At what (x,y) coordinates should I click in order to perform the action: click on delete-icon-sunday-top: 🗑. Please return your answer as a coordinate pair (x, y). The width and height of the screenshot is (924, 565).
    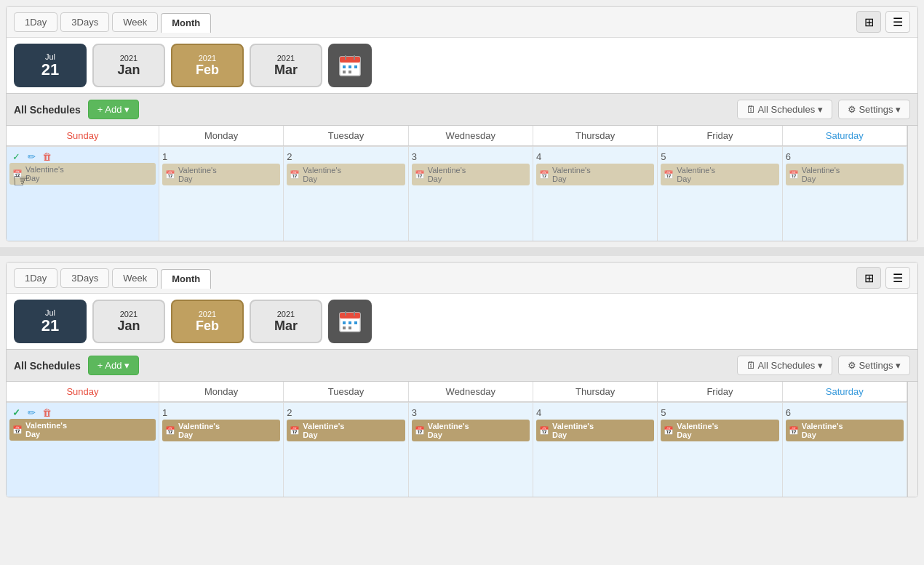
    Looking at the image, I should click on (47, 156).